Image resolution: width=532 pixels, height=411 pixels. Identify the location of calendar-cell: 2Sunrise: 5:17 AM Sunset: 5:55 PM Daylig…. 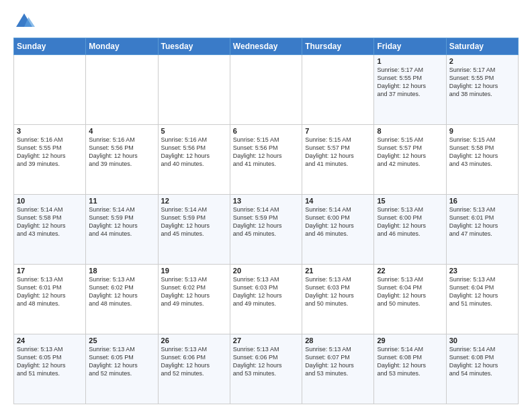
(482, 90).